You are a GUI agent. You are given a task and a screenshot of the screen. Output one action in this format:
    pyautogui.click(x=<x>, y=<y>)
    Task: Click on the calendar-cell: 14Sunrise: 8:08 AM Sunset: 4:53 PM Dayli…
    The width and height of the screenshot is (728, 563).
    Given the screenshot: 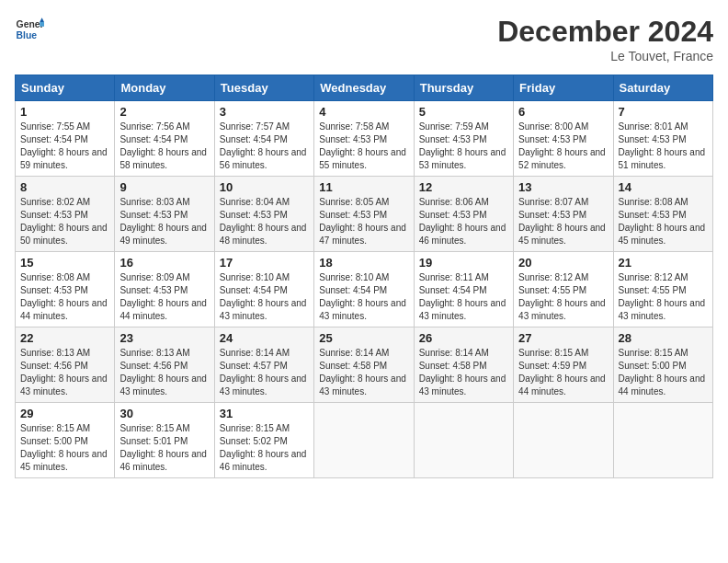 What is the action you would take?
    pyautogui.click(x=663, y=214)
    